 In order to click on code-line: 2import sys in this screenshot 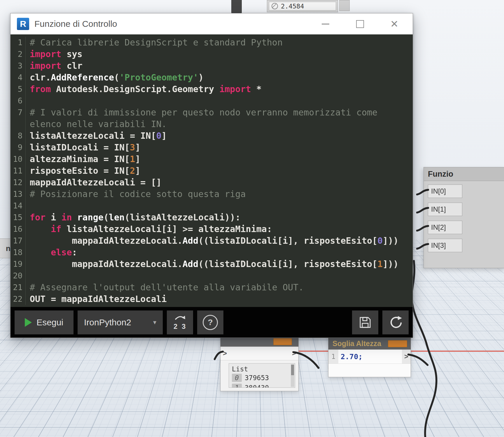, I will do `click(212, 54)`.